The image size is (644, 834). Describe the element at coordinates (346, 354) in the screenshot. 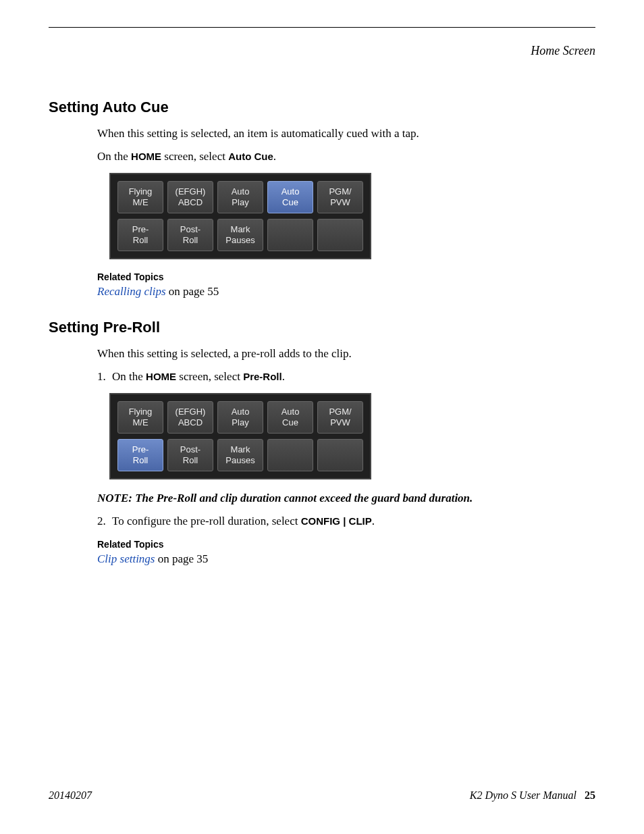

I see `pre-roll-intro: When this setting is selected, a pre-rol…` at that location.